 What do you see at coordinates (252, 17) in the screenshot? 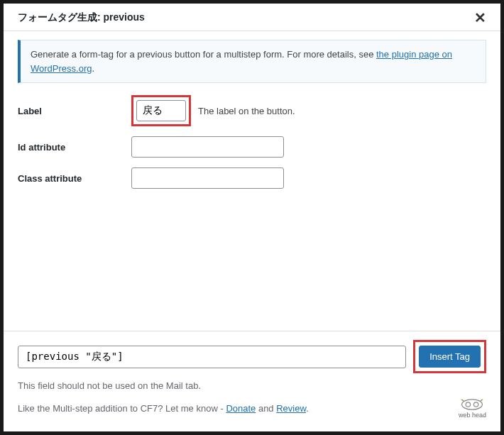
I see `modal-header: フォームタグ生成: previous ✕` at bounding box center [252, 17].